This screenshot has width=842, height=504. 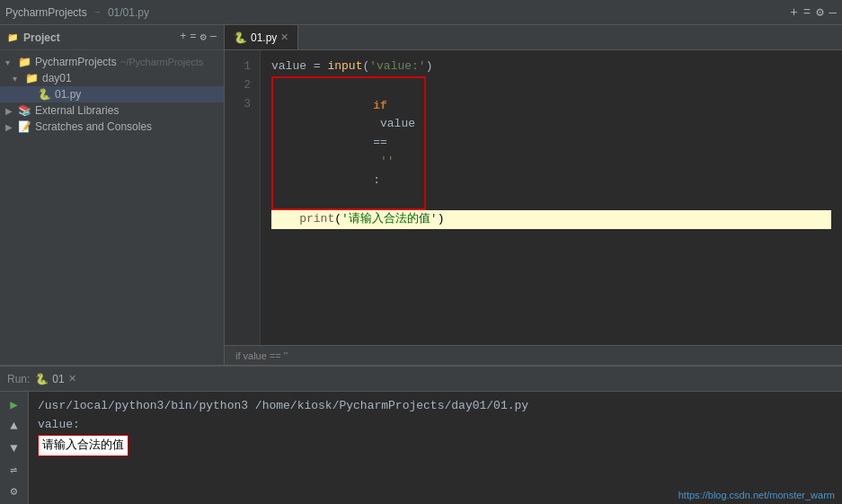 What do you see at coordinates (316, 66) in the screenshot?
I see `code-op-assign: =` at bounding box center [316, 66].